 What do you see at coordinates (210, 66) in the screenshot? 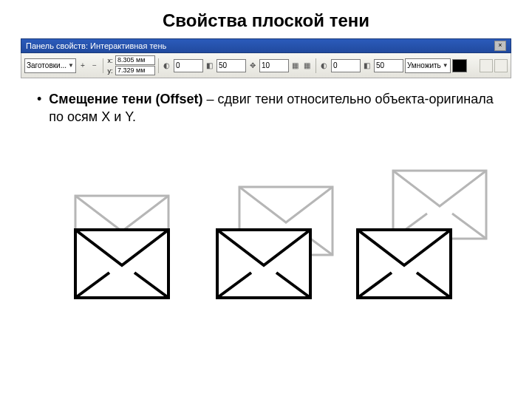
I see `opacity-icon: ◧` at bounding box center [210, 66].